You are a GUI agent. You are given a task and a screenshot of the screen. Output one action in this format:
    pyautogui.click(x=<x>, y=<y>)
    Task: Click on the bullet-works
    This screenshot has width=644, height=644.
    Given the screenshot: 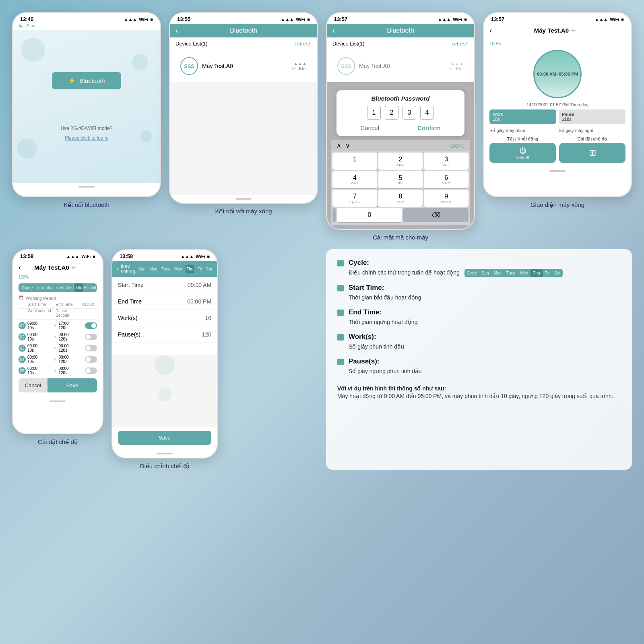 What is the action you would take?
    pyautogui.click(x=341, y=337)
    